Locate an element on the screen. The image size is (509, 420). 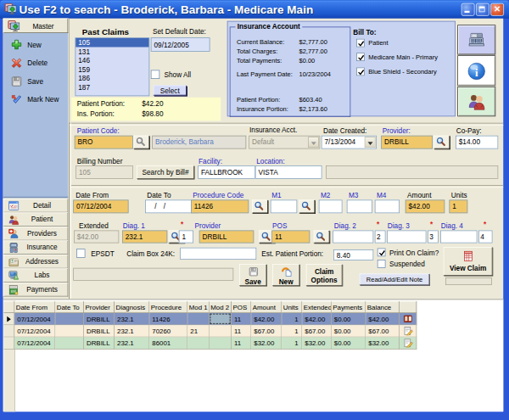
sidebar-action-mark-new: Mark New is located at coordinates (36, 100).